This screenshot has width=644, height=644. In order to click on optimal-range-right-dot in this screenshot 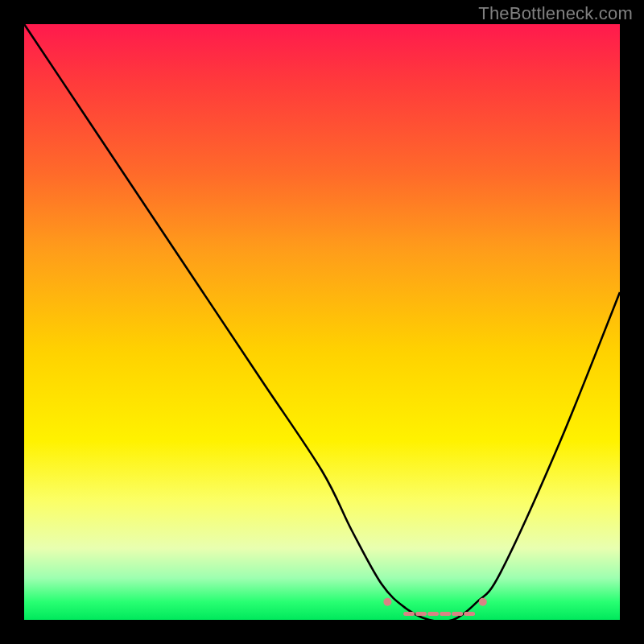, I will do `click(483, 602)`.